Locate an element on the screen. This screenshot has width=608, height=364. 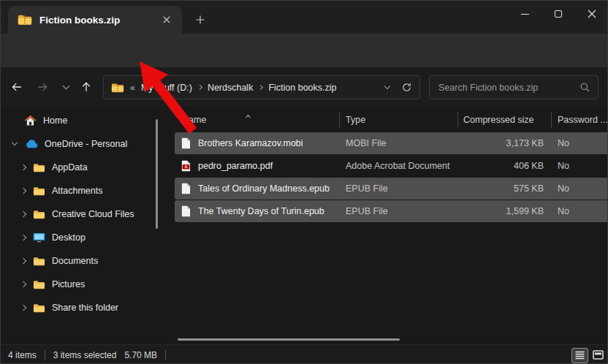
address-bar: « My Stuff (D:) Nerdschalk Fiction books… is located at coordinates (262, 88).